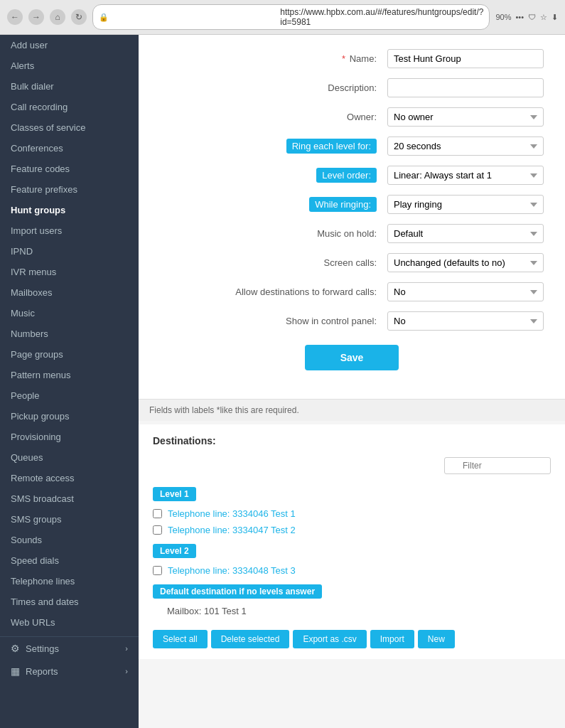 The image size is (565, 728). Describe the element at coordinates (466, 233) in the screenshot. I see `music-on-hold-select: Default` at that location.